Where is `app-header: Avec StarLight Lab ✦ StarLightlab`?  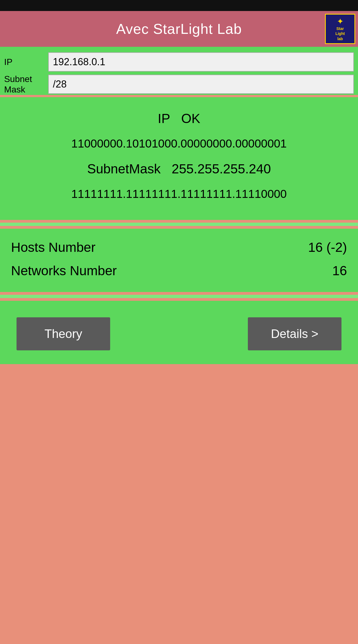 app-header: Avec StarLight Lab ✦ StarLightlab is located at coordinates (179, 29).